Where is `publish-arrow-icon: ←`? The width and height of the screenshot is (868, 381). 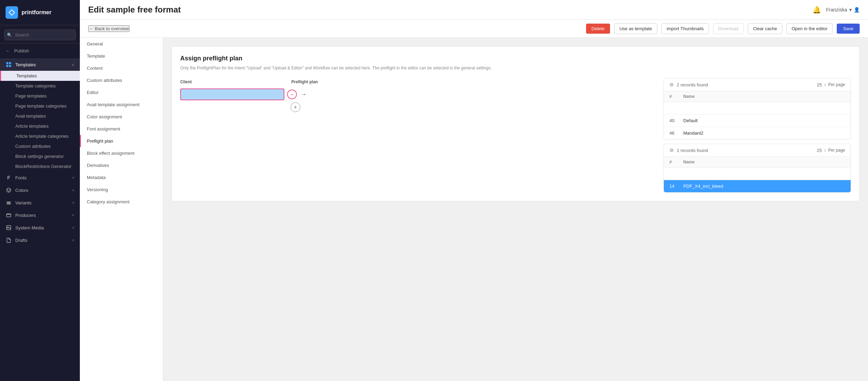 publish-arrow-icon: ← is located at coordinates (8, 51).